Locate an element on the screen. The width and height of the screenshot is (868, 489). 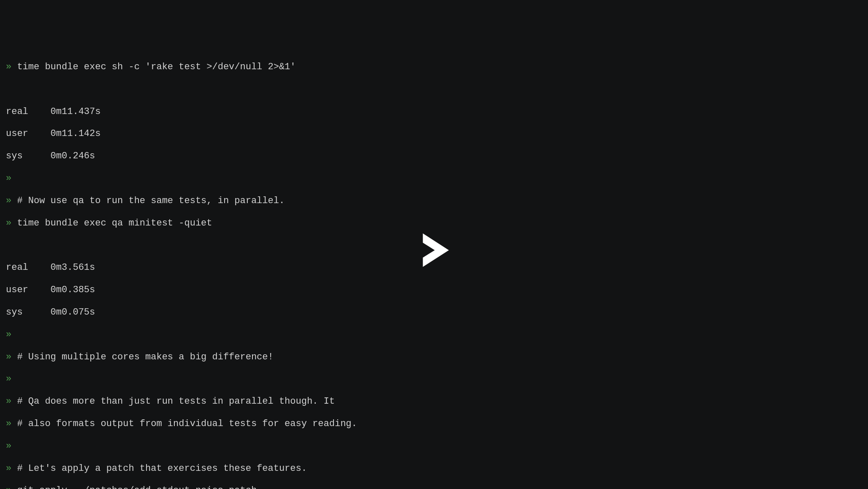
comment-text: # Qa does more than just run tests in pa… is located at coordinates (176, 401).